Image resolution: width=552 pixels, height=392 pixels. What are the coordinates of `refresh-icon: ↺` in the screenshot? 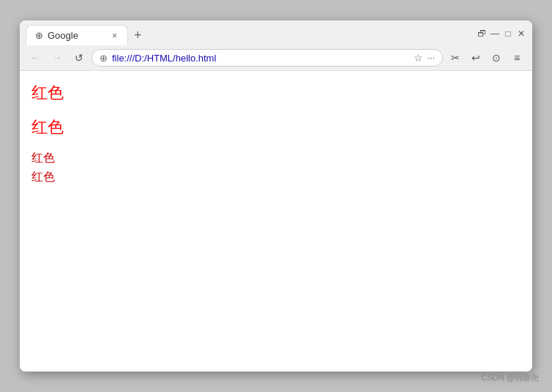 It's located at (79, 58).